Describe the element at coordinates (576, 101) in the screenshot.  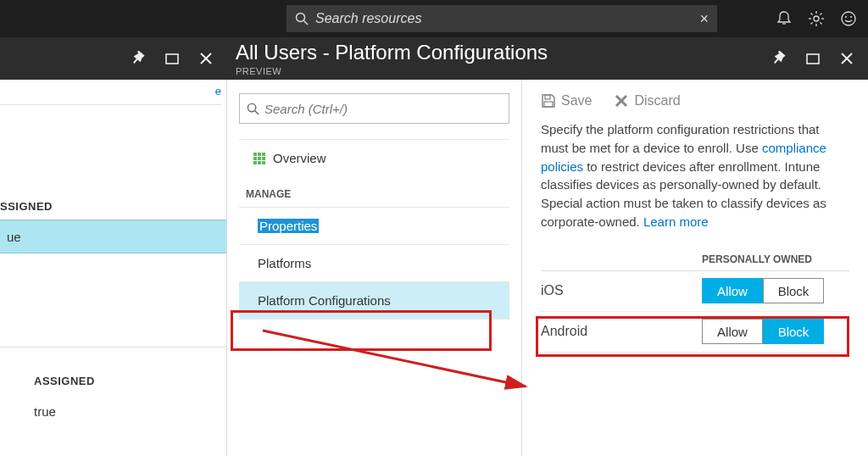
I see `save-label: Save` at that location.